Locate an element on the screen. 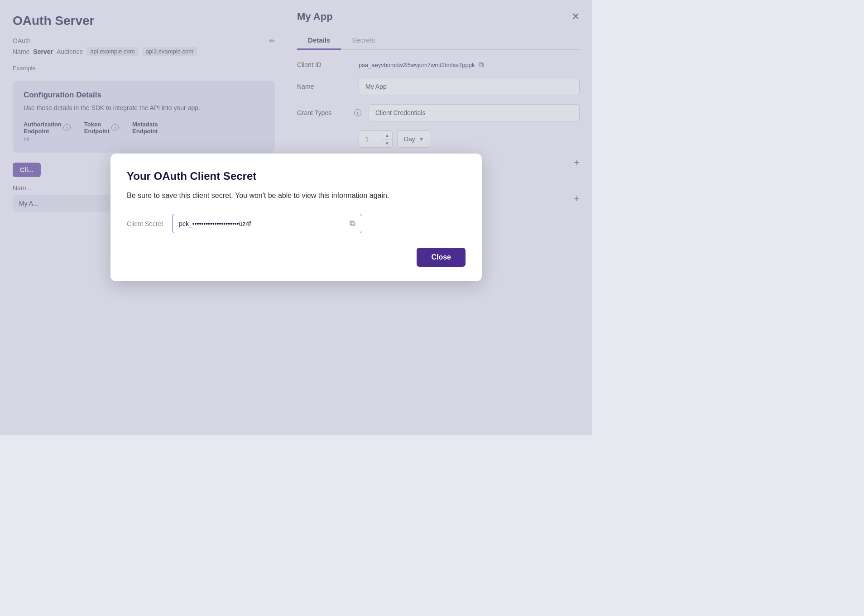 The height and width of the screenshot is (616, 864). modal-actions: Close is located at coordinates (296, 257).